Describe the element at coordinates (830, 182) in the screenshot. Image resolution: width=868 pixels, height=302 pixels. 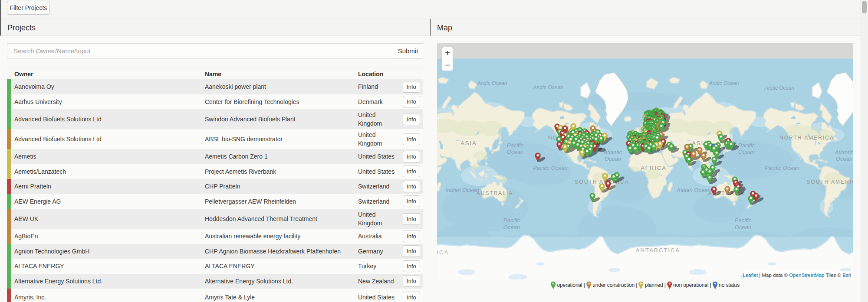
I see `svg-text: SOUTH AMERICA` at that location.